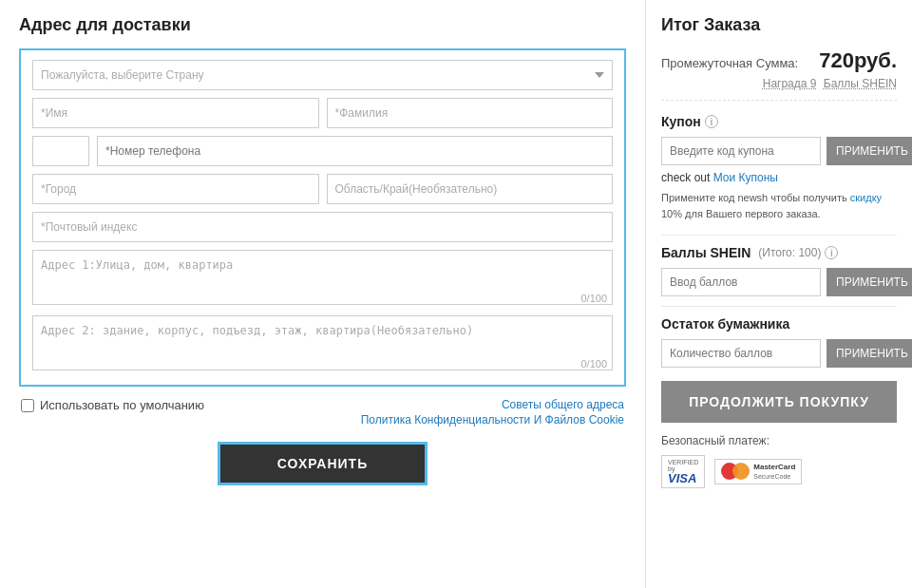  Describe the element at coordinates (779, 471) in the screenshot. I see `payment-icons: VERIFIED by VISA MasterCard SecureCode` at that location.